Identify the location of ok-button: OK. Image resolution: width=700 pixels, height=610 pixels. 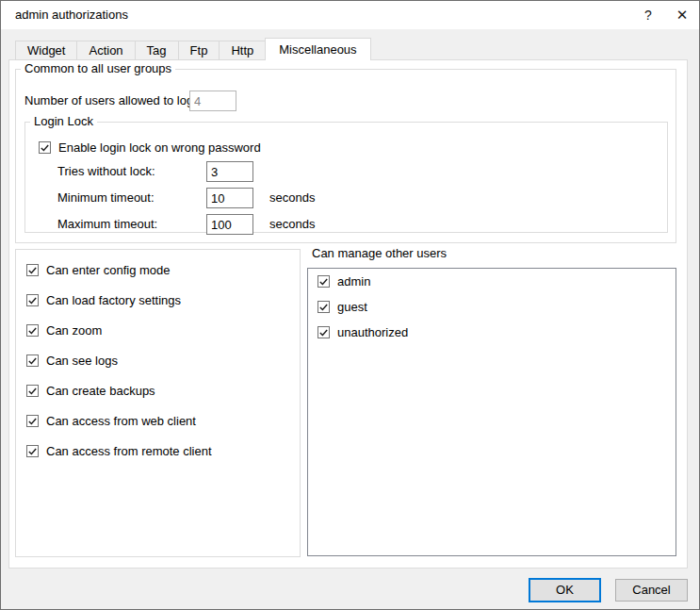
(565, 590).